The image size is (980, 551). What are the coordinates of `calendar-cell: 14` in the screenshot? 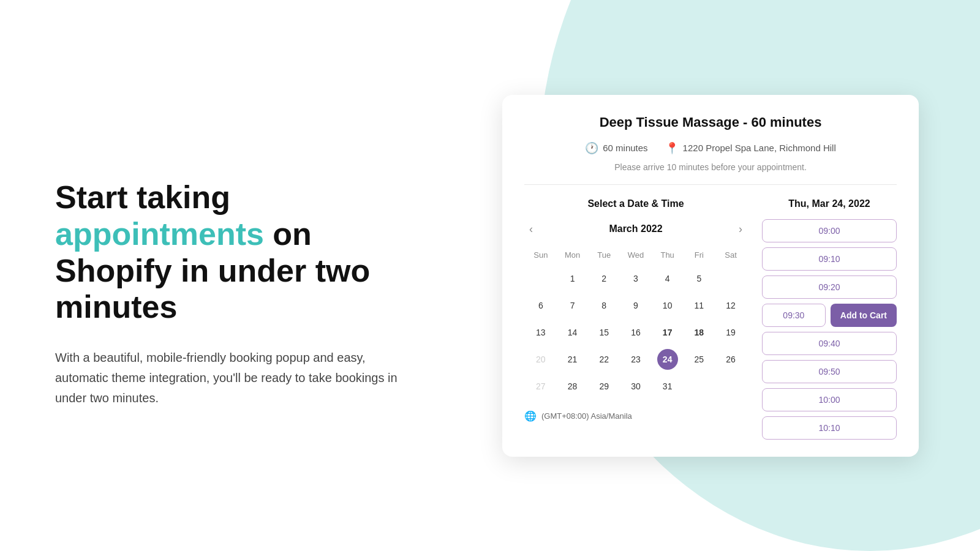 It's located at (573, 332).